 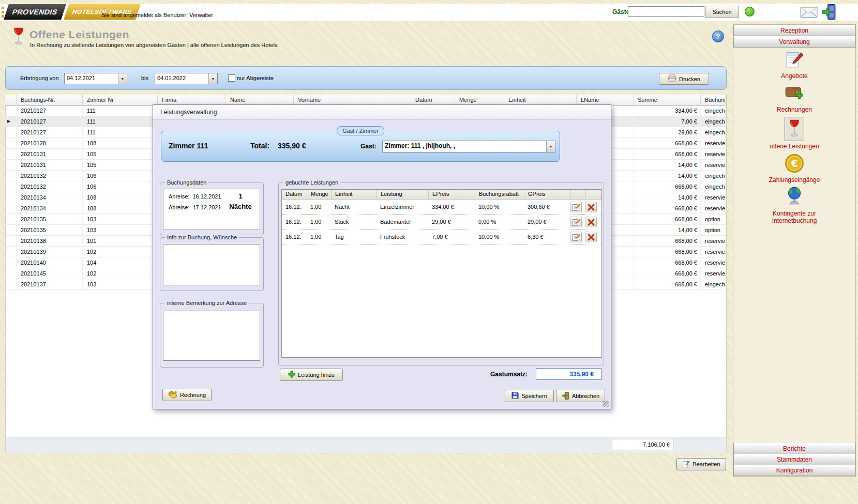 I want to click on leistung-datum: 16.12., so click(x=294, y=222).